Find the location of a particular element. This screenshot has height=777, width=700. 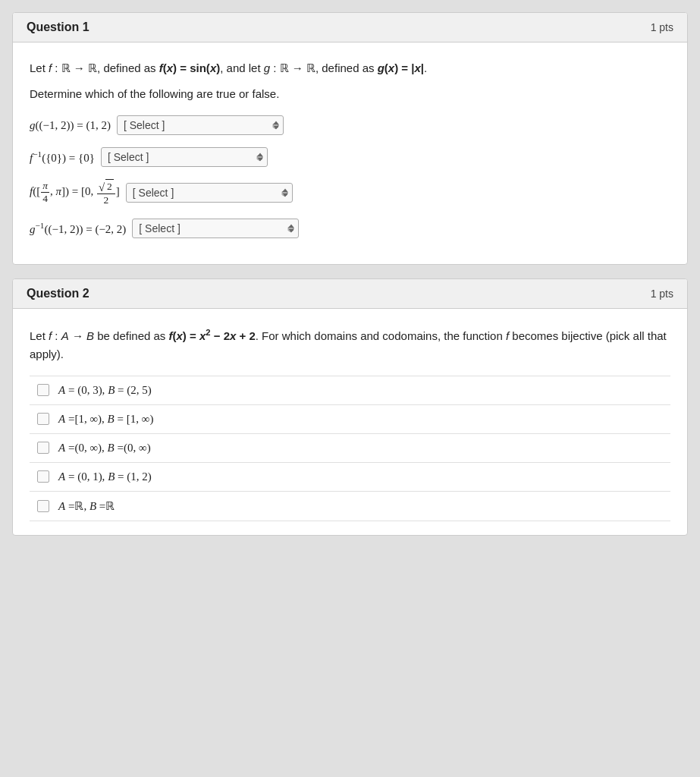

statement-3-math: f([π4, π]) = [0, √22] is located at coordinates (74, 193).